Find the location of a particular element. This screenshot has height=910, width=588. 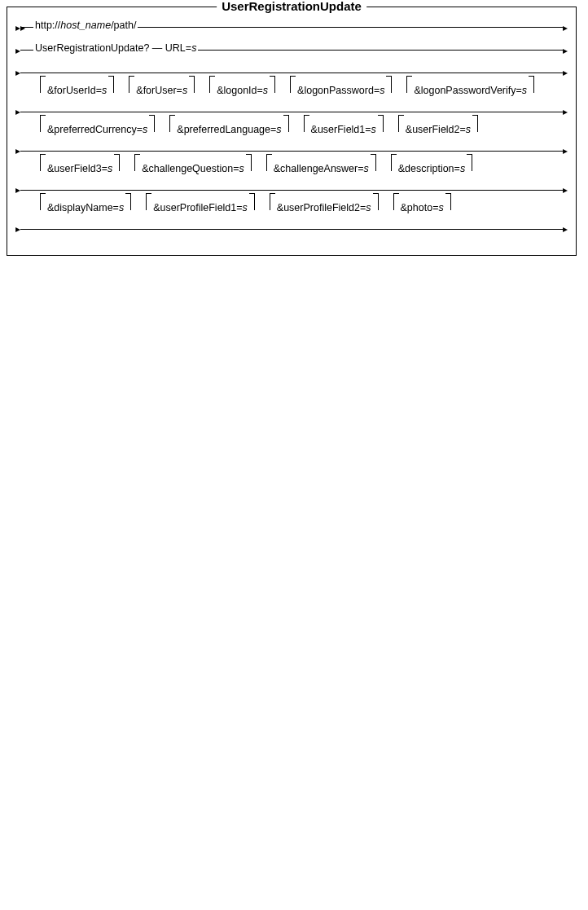

param-option: &challengeAnswer=s is located at coordinates (321, 169).